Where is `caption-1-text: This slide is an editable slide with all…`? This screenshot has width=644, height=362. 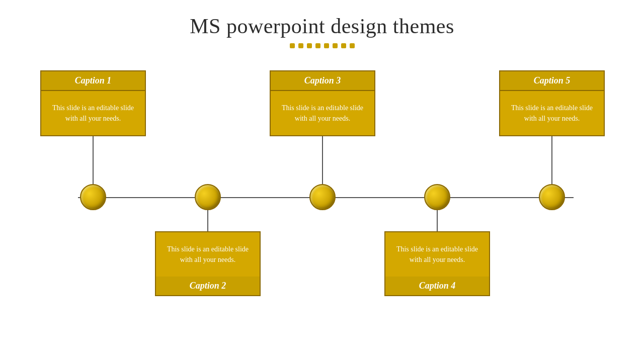
caption-1-text: This slide is an editable slide with all… is located at coordinates (93, 114).